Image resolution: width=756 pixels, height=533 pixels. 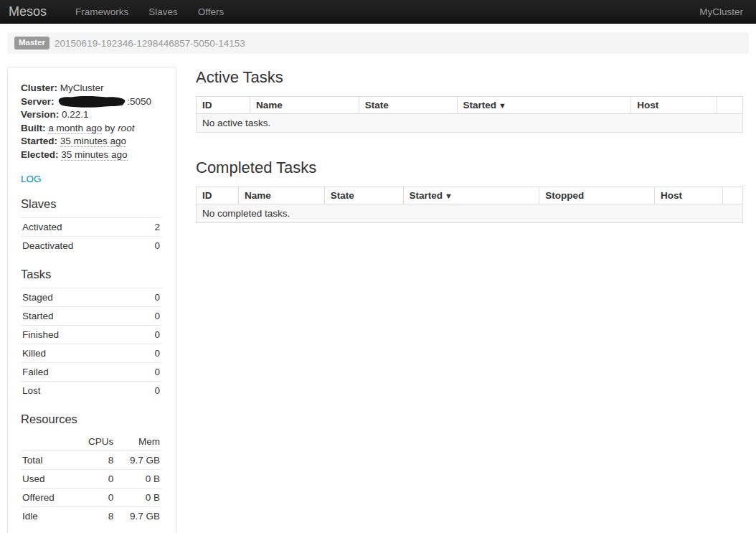 I want to click on active-col-state: State, so click(x=407, y=105).